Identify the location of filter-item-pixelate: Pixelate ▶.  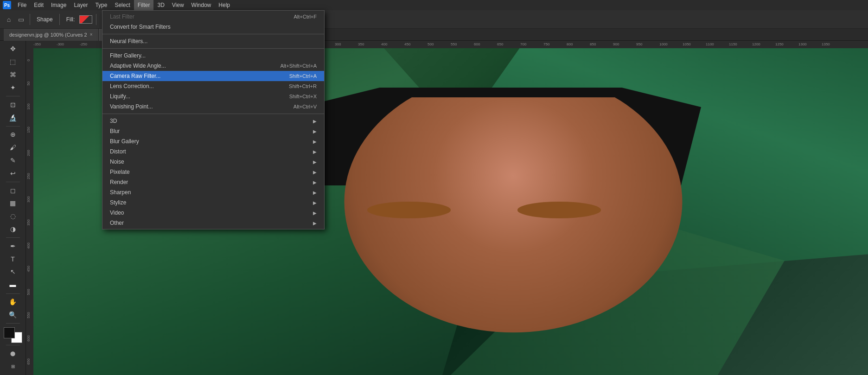
(213, 172).